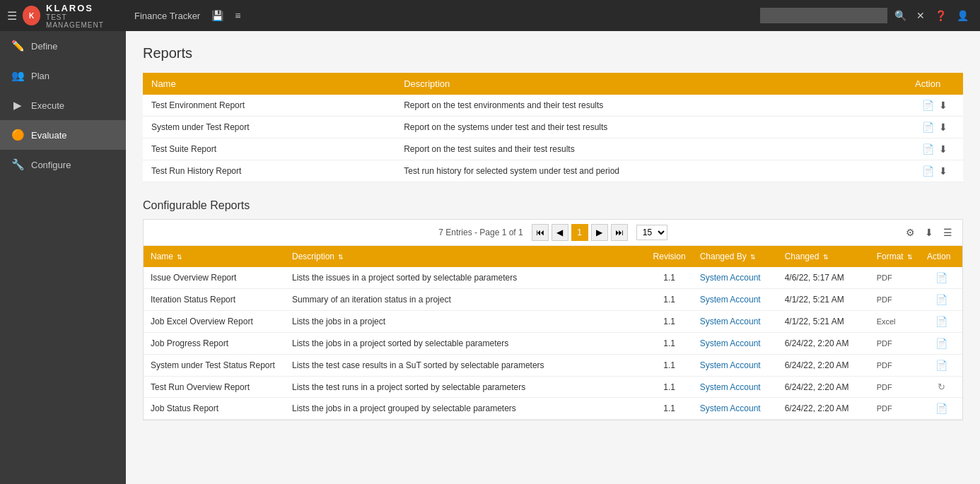 Image resolution: width=980 pixels, height=484 pixels. What do you see at coordinates (901, 16) in the screenshot?
I see `search-icon: 🔍` at bounding box center [901, 16].